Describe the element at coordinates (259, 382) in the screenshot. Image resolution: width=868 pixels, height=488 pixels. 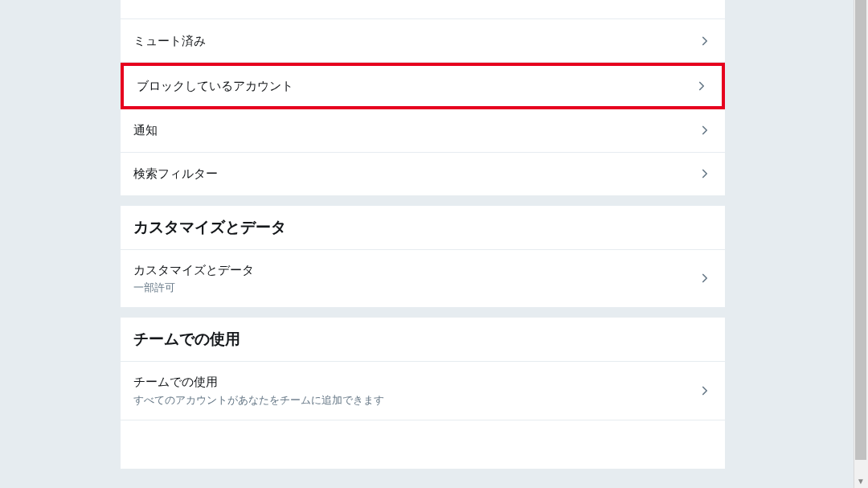
I see `settings-item-label: チームでの使用` at that location.